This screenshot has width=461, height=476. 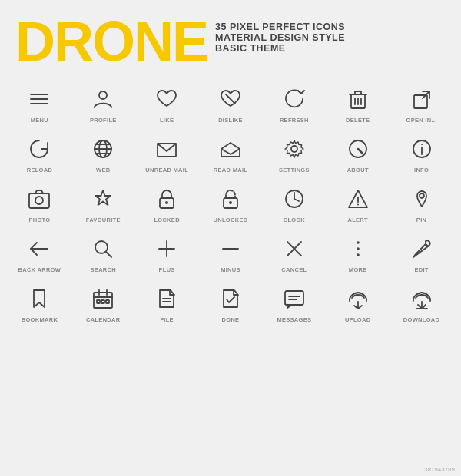 What do you see at coordinates (358, 302) in the screenshot?
I see `icon-cell-upload: UPLOAD` at bounding box center [358, 302].